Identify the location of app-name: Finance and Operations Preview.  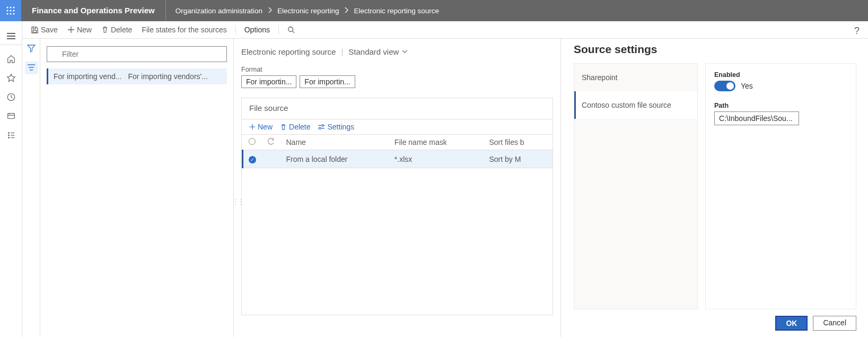
(93, 11).